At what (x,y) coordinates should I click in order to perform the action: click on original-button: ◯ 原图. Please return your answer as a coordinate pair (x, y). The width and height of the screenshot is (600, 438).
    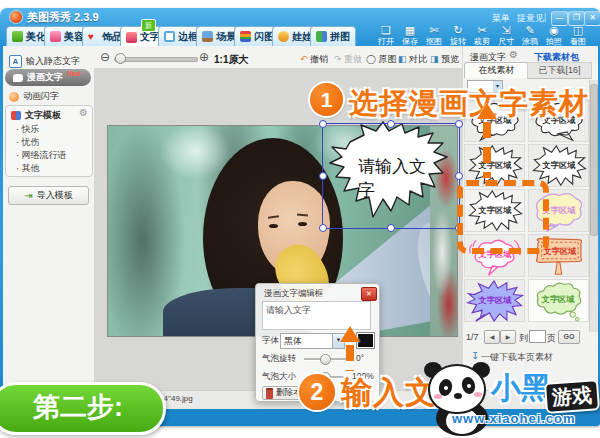
    Looking at the image, I should click on (382, 60).